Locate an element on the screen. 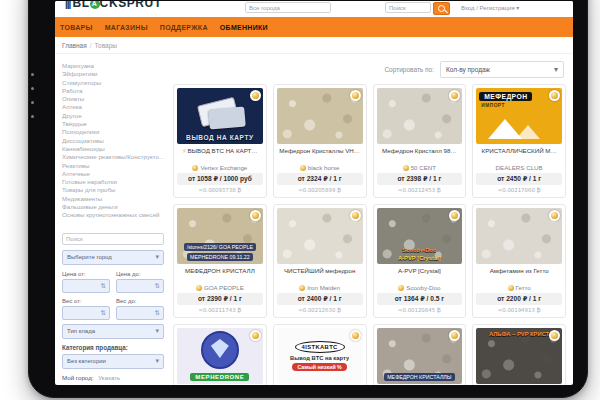 This screenshot has width=600, height=400. seller-category-label: Категория продавца: is located at coordinates (113, 348).